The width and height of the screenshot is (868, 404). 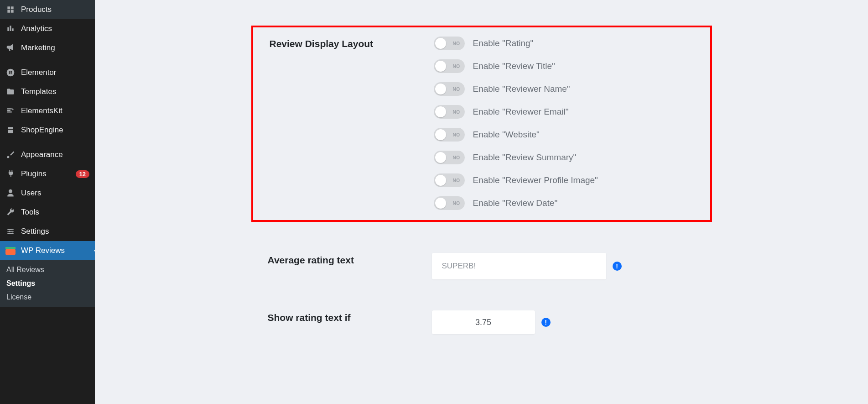 I want to click on plug-icon, so click(x=10, y=174).